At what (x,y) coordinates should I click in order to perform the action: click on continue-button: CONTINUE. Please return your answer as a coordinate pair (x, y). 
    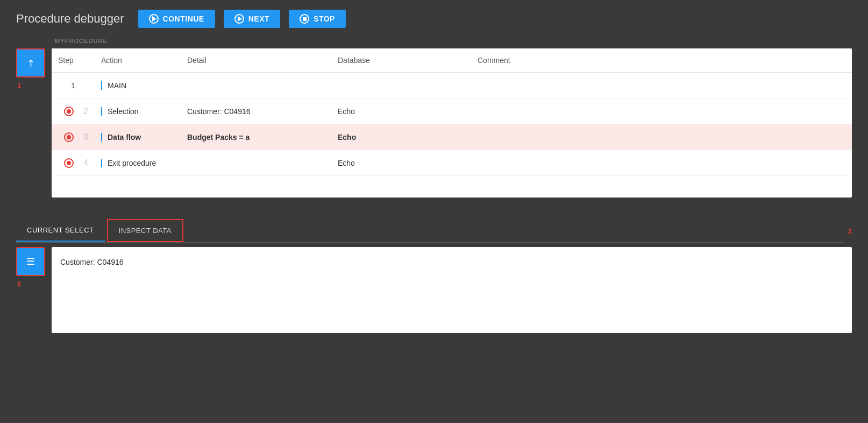
    Looking at the image, I should click on (176, 19).